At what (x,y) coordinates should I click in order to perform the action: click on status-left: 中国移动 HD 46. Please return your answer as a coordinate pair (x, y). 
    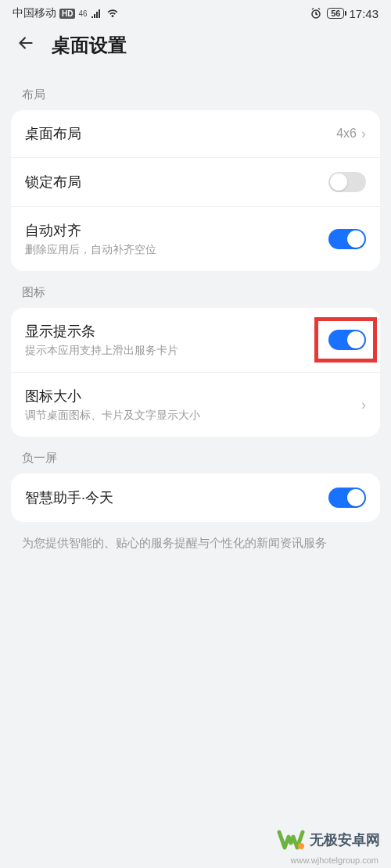
    Looking at the image, I should click on (66, 13).